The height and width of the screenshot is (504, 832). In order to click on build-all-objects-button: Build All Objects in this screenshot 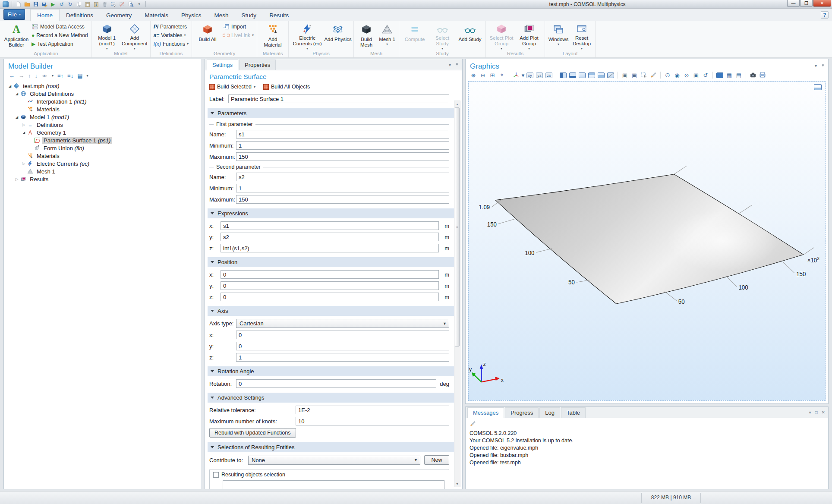, I will do `click(287, 87)`.